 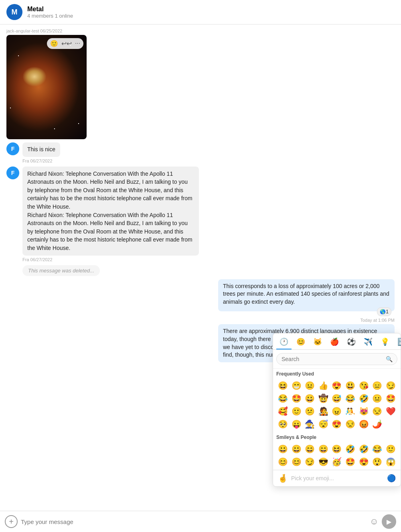 I want to click on emoji-tab-bar: 🕐 😊 🐱 🍎 ⚽ ✈️ 💡 🔣 🚩, so click(x=337, y=342).